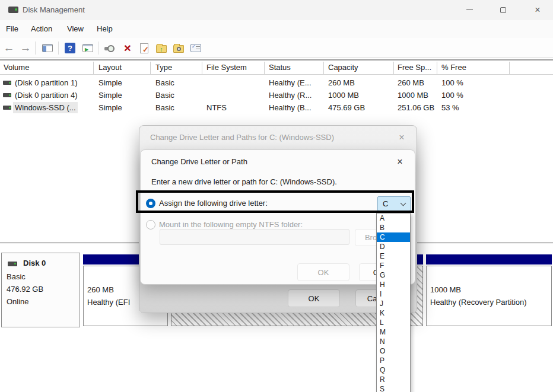 The width and height of the screenshot is (553, 392). Describe the element at coordinates (46, 83) in the screenshot. I see `volume-name: (Disk 0 partition 1)` at that location.